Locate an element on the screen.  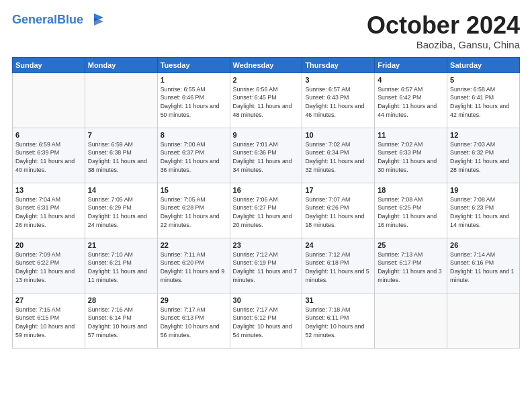
week-row-3: 20Sunrise: 7:09 AM Sunset: 6:22 PM Dayli… is located at coordinates (266, 265).